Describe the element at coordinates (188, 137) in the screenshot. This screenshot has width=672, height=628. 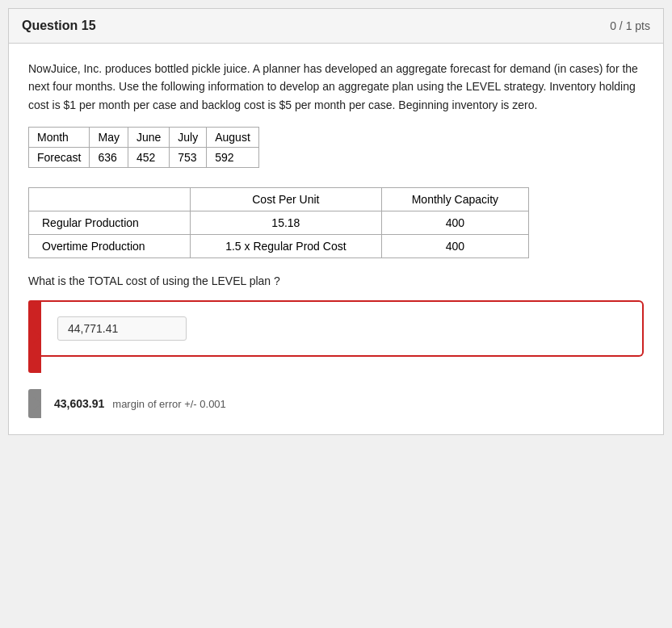
I see `table-cell: July` at that location.